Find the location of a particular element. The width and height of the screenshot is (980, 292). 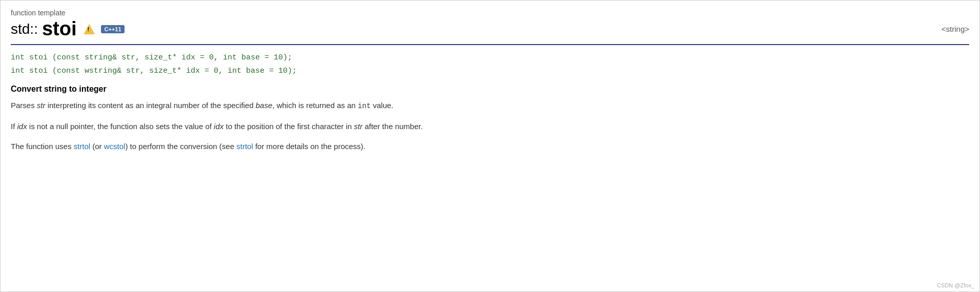

para2-italic-str: str is located at coordinates (359, 126).